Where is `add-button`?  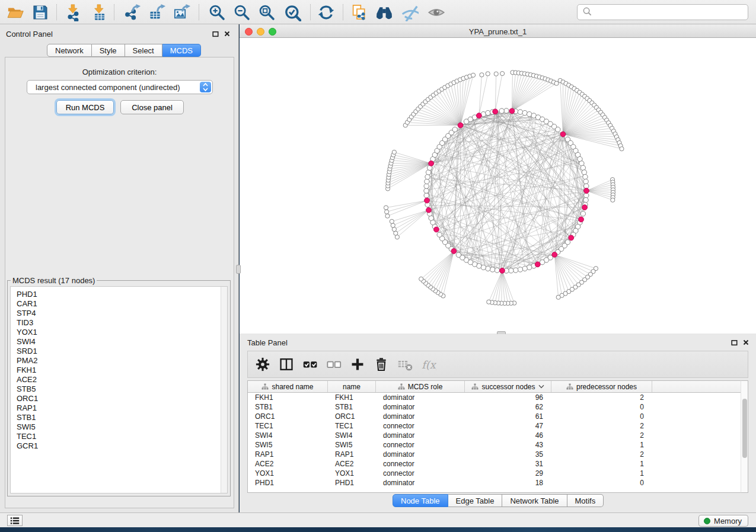
add-button is located at coordinates (358, 364).